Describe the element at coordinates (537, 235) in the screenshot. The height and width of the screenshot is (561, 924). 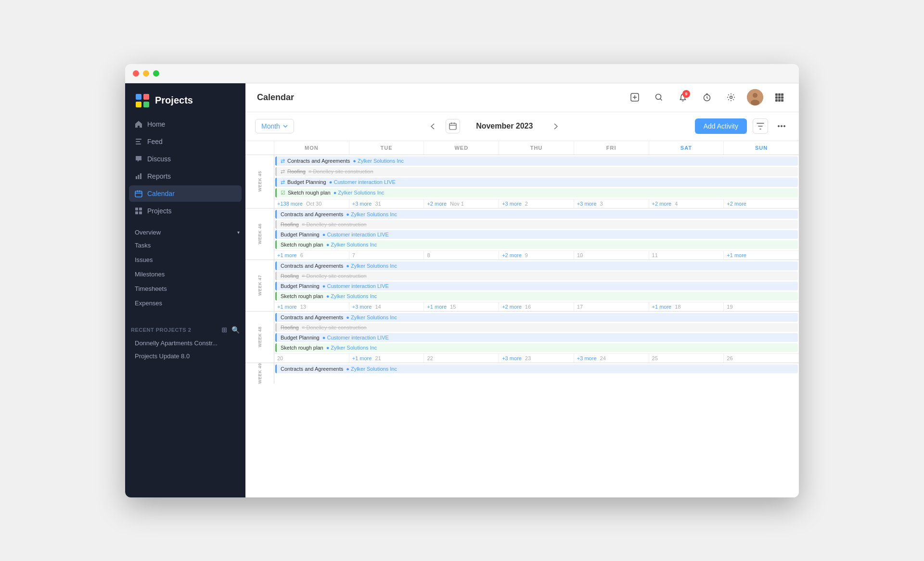
I see `event-budget-w46: Budget Planning ● Customer interaction L…` at that location.